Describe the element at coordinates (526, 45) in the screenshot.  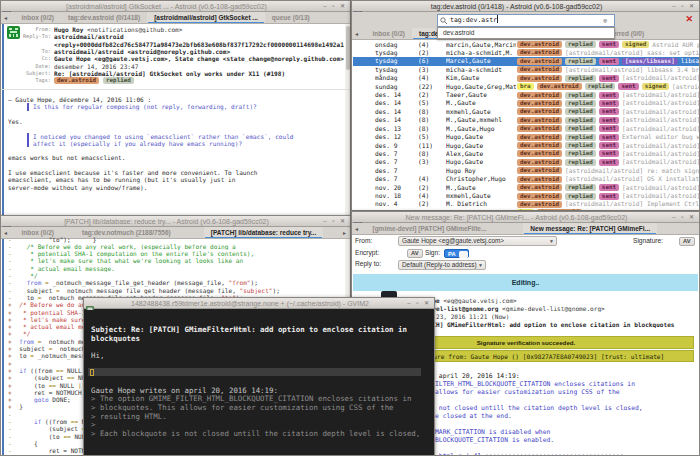
I see `thread-row: onsdag(4)marcin,Gaute,Marcindev.astroidr…` at that location.